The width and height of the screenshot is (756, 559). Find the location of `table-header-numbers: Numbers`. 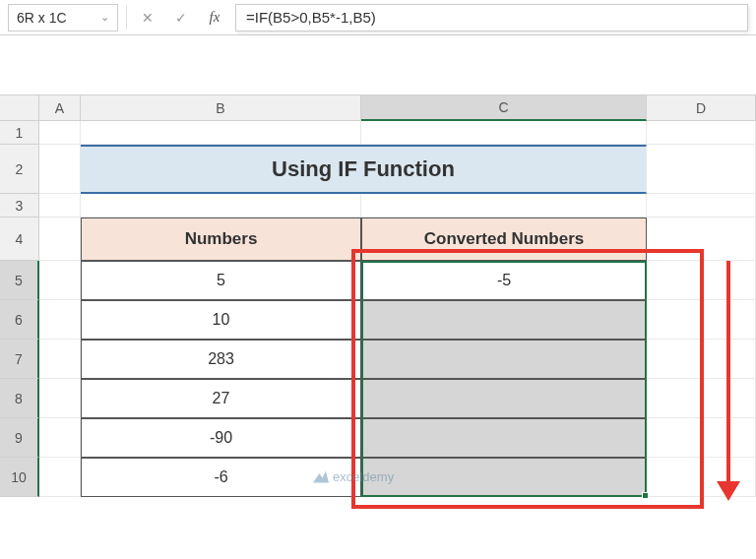

table-header-numbers: Numbers is located at coordinates (220, 239).